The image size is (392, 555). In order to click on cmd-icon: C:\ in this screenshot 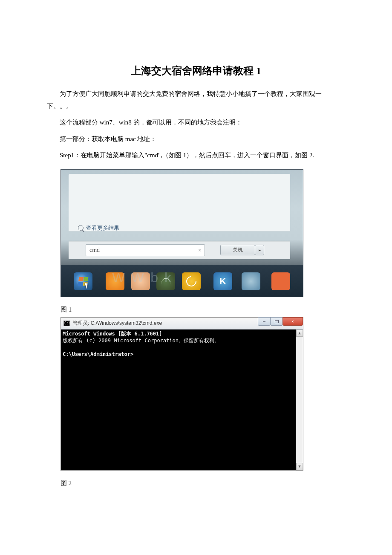, I will do `click(66, 323)`.